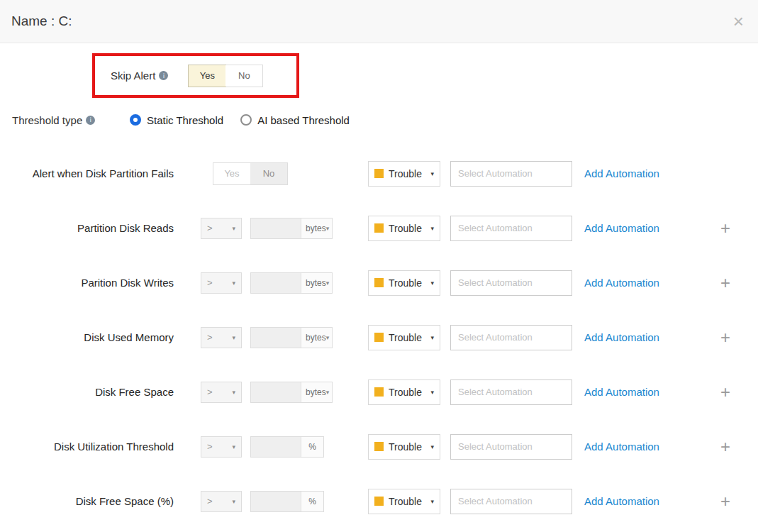 The image size is (758, 532). I want to click on threshold-row: Disk Utilization Threshold > ▾ % ▾, so click(379, 447).